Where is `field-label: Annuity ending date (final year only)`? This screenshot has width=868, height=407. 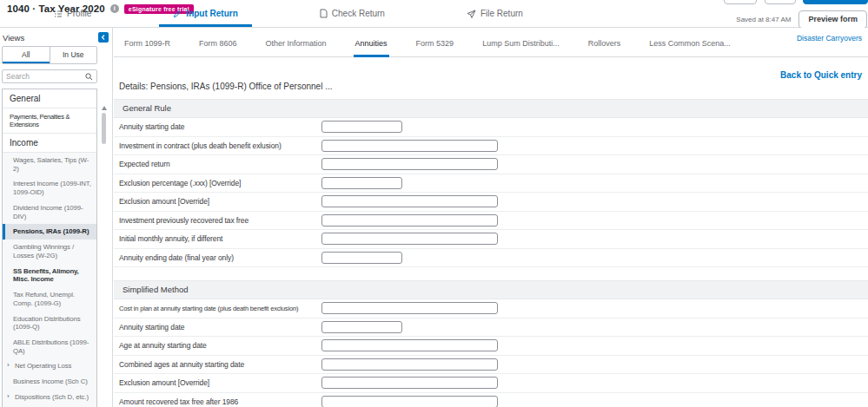 field-label: Annuity ending date (final year only) is located at coordinates (221, 258).